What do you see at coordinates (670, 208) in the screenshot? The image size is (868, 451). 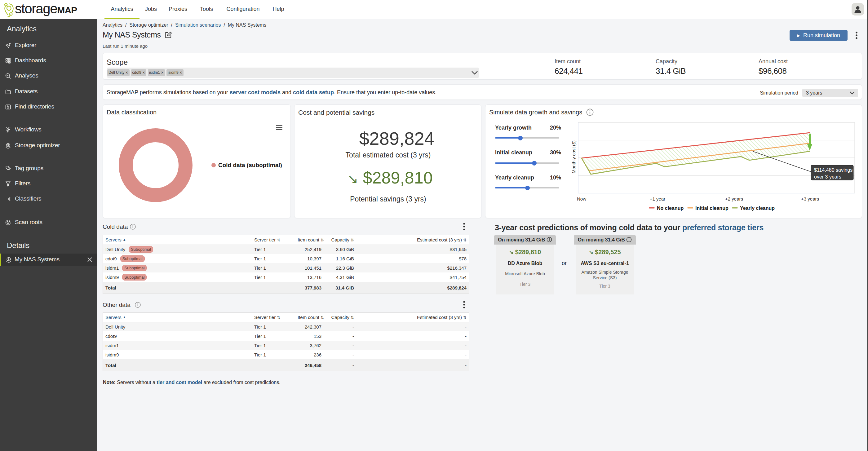 I see `svg-text: No cleanup` at bounding box center [670, 208].